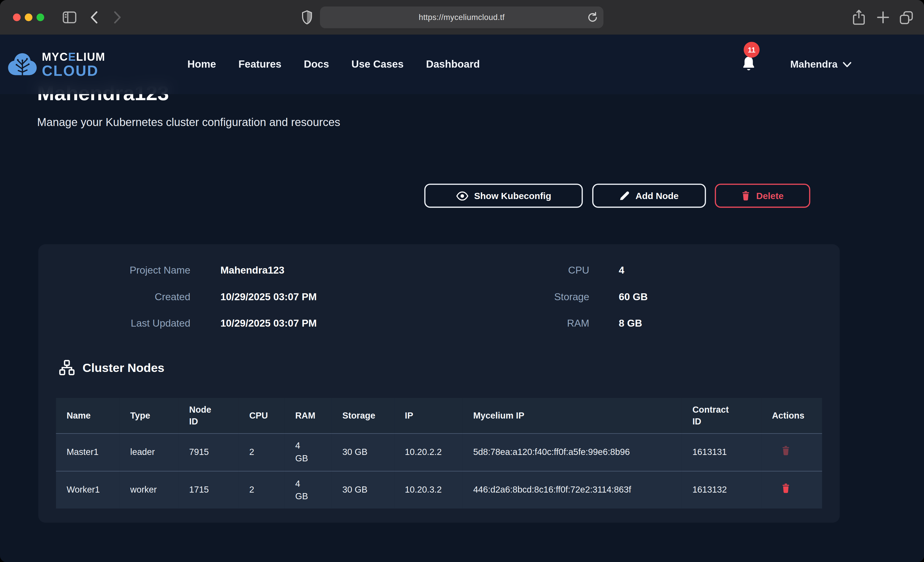 The width and height of the screenshot is (924, 562). Describe the element at coordinates (649, 196) in the screenshot. I see `add-node-button: Add Node` at that location.